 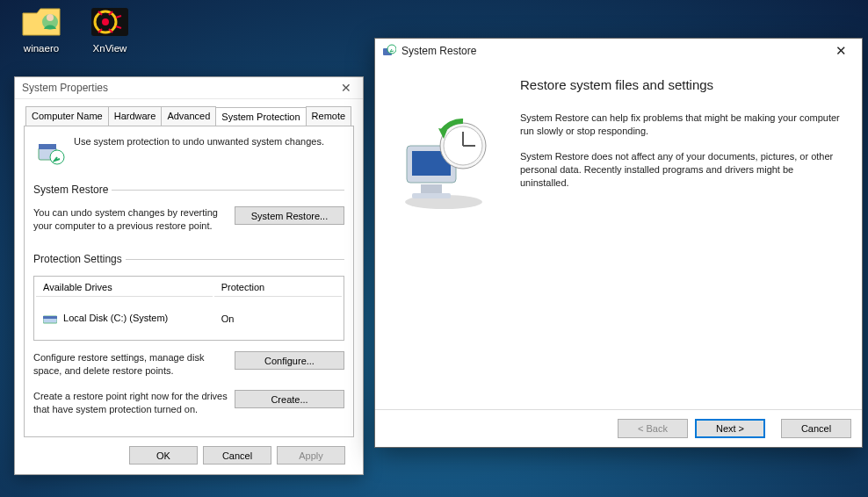 What do you see at coordinates (682, 84) in the screenshot?
I see `wizard-heading: Restore system files and settings` at bounding box center [682, 84].